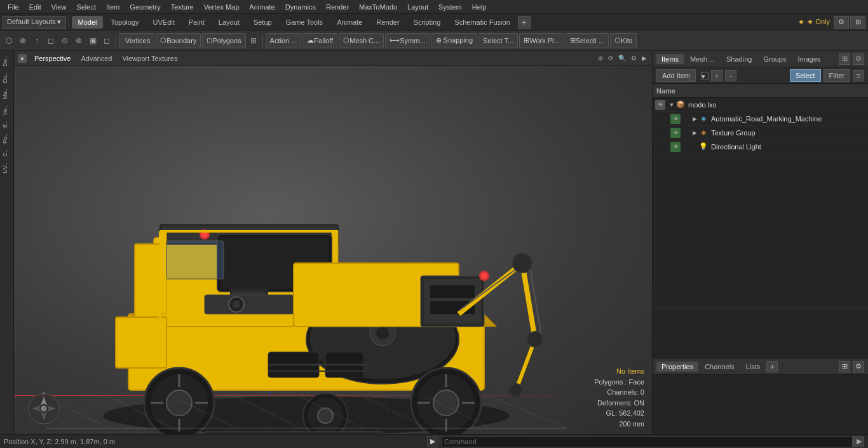 The height and width of the screenshot is (448, 868). Describe the element at coordinates (7, 94) in the screenshot. I see `sidebar-item-me: Me..` at that location.